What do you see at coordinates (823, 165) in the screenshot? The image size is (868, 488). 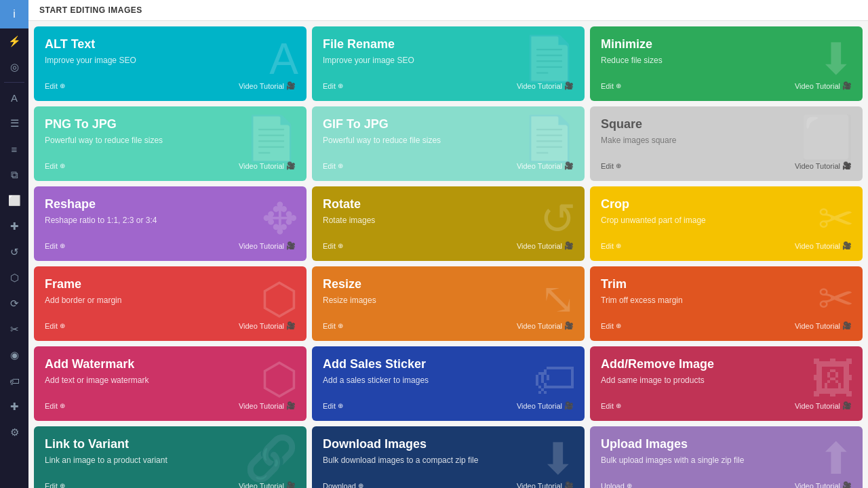 I see `card-tutorial-square: Video Tutorial 🎥` at bounding box center [823, 165].